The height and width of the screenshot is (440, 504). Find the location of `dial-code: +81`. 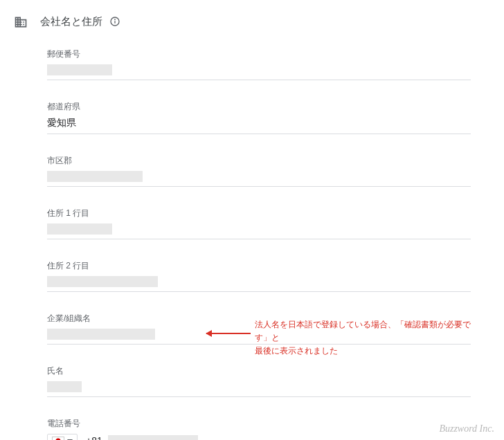

dial-code: +81 is located at coordinates (94, 437).